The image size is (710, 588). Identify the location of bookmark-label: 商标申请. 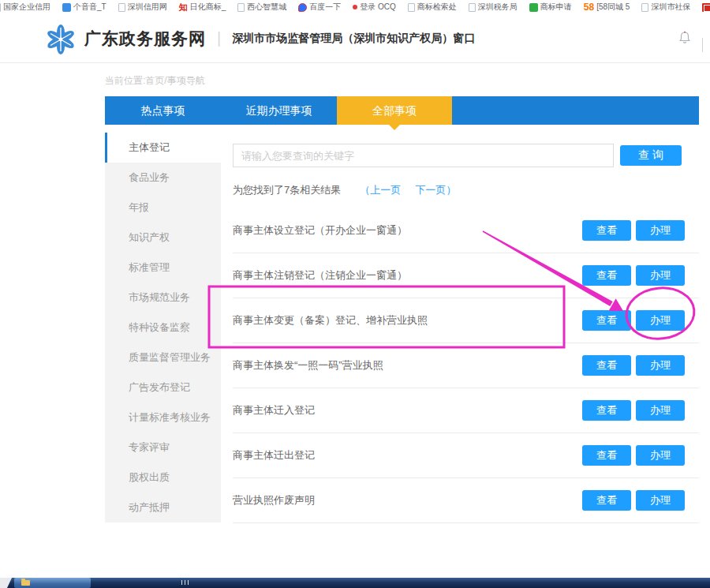
(556, 7).